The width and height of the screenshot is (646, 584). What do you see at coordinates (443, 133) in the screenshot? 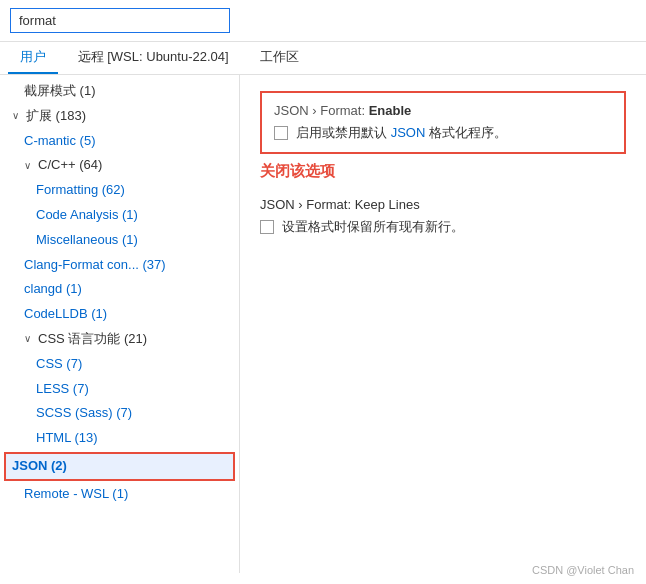
I see `setting-json-format-enable-row: 启用或禁用默认 JSON 格式化程序。` at bounding box center [443, 133].